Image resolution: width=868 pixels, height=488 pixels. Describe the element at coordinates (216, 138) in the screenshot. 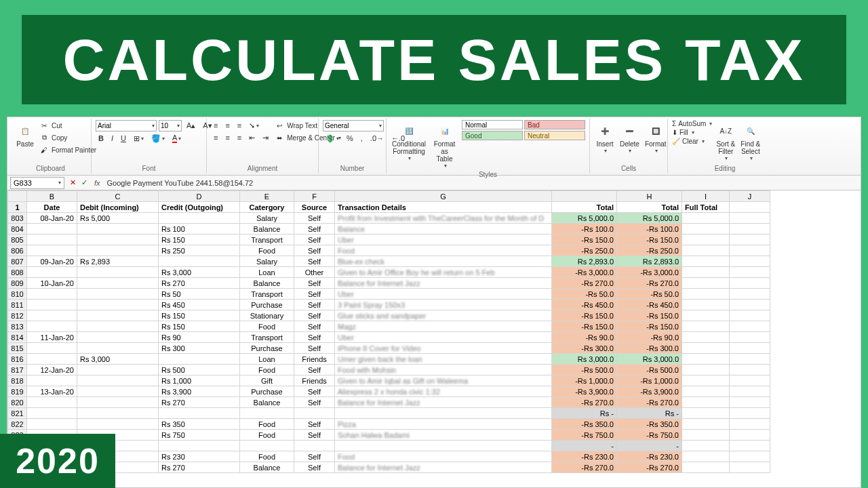

I see `align-left-button: ≡` at that location.